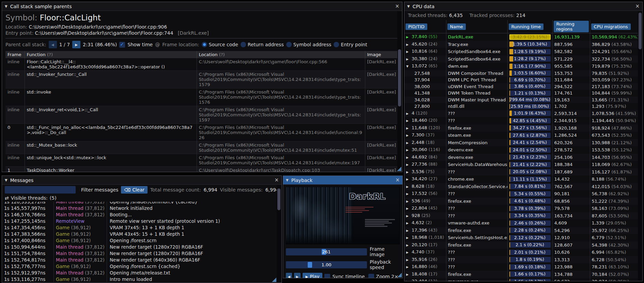 The width and height of the screenshot is (644, 283). What do you see at coordinates (134, 190) in the screenshot?
I see `clear-button: ⌫ Clear` at bounding box center [134, 190].